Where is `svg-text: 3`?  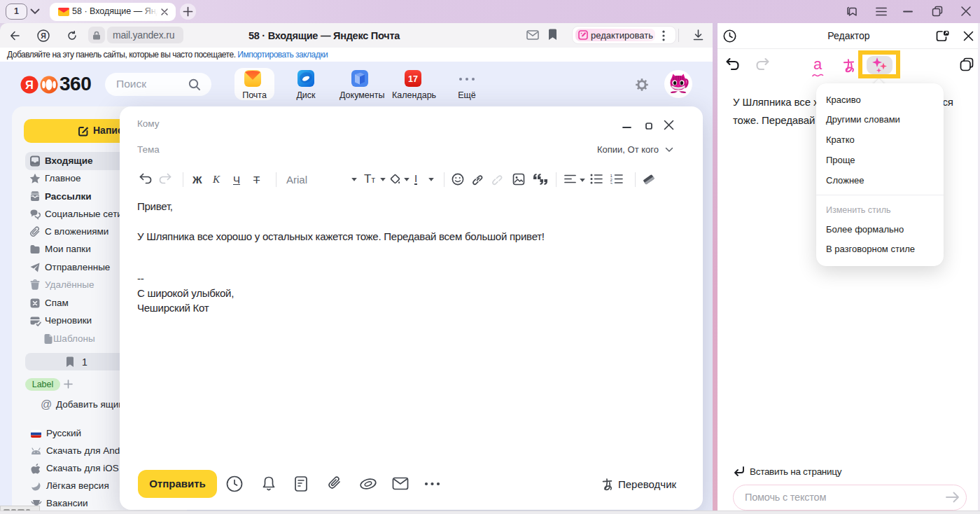
svg-text: 3 is located at coordinates (612, 183).